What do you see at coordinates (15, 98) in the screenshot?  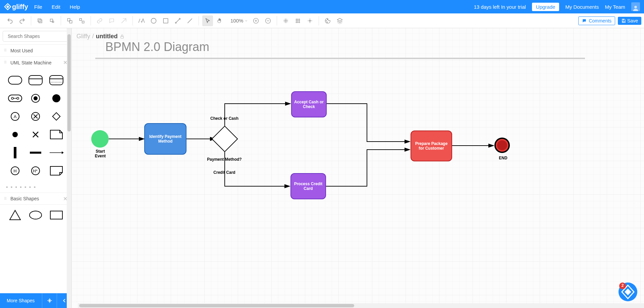 I see `shape-submachine` at bounding box center [15, 98].